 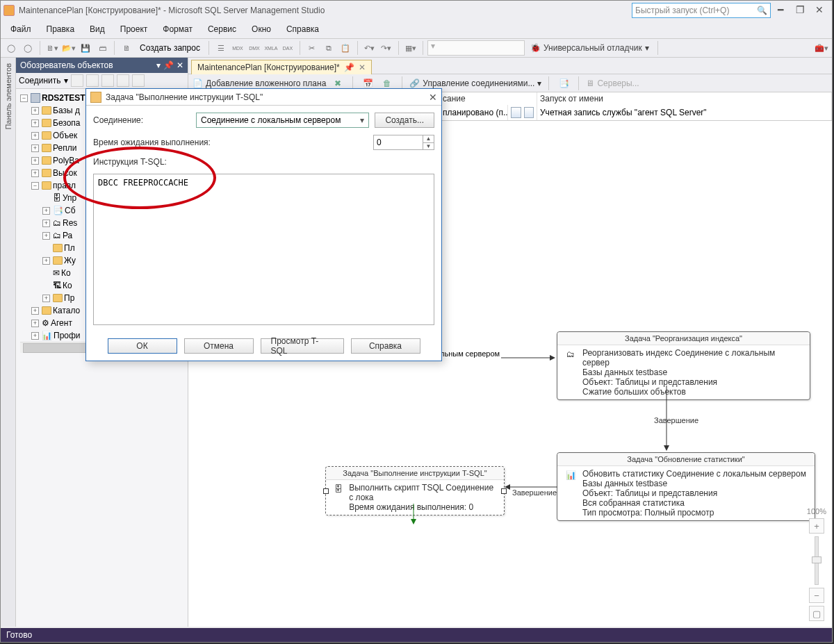 I want to click on open-icon: 📂▾, so click(x=69, y=48).